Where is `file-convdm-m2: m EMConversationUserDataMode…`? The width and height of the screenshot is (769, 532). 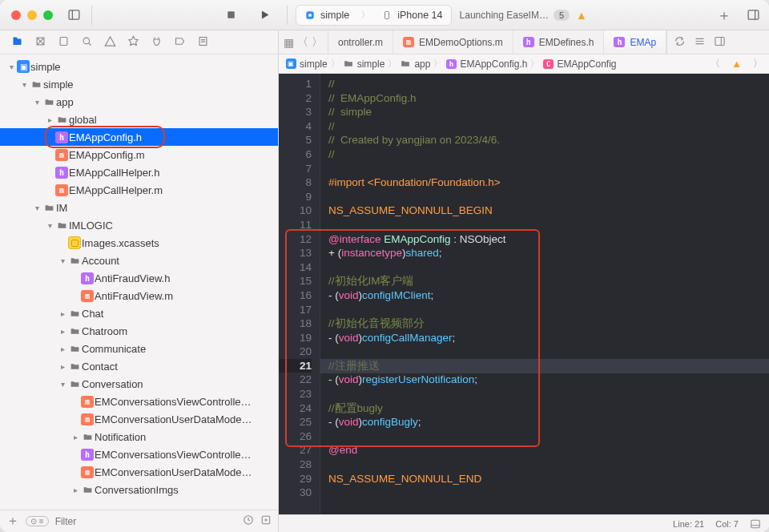
file-convdm-m2: m EMConversationUserDataMode… is located at coordinates (139, 472).